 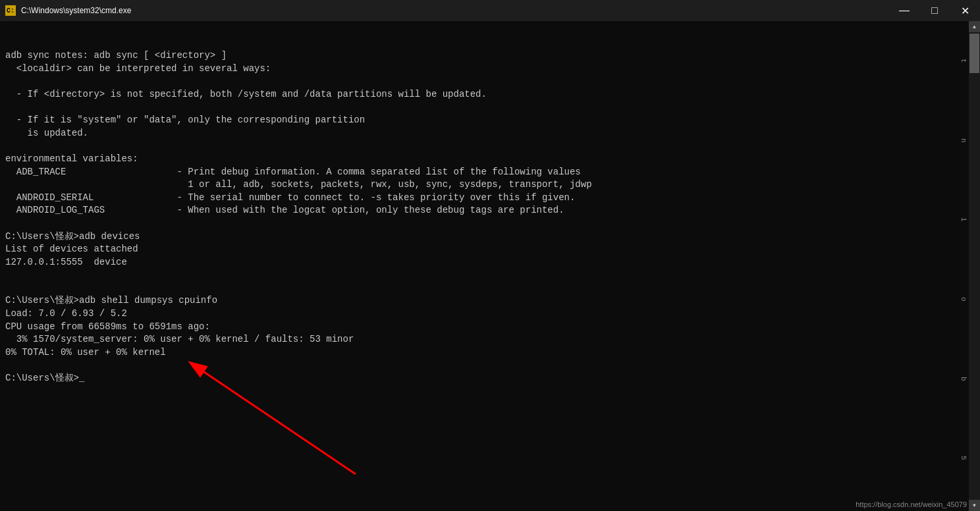 I want to click on scrollbar-track, so click(x=975, y=266).